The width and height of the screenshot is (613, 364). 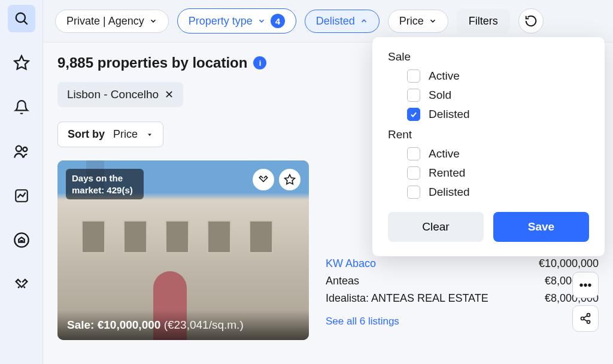 I want to click on dropdown-save-button: Save, so click(x=541, y=227).